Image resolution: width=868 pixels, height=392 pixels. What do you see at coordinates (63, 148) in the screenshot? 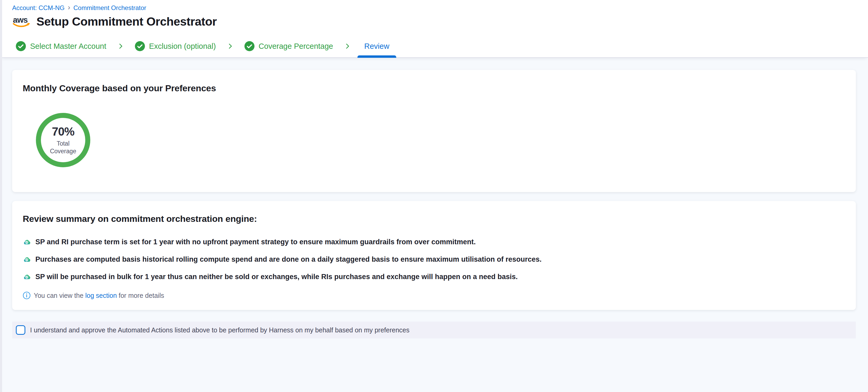
I see `donut-label: Total Coverage` at bounding box center [63, 148].